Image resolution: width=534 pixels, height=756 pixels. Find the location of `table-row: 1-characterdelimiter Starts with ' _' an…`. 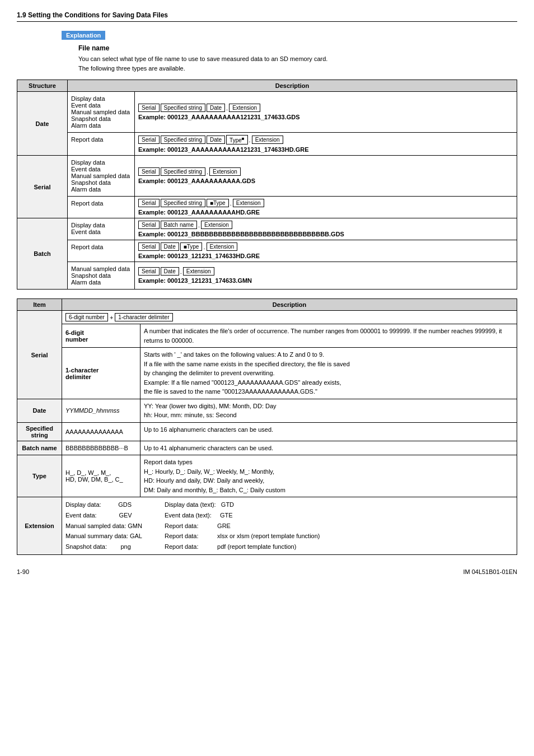

table-row: 1-characterdelimiter Starts with ' _' an… is located at coordinates (268, 374).